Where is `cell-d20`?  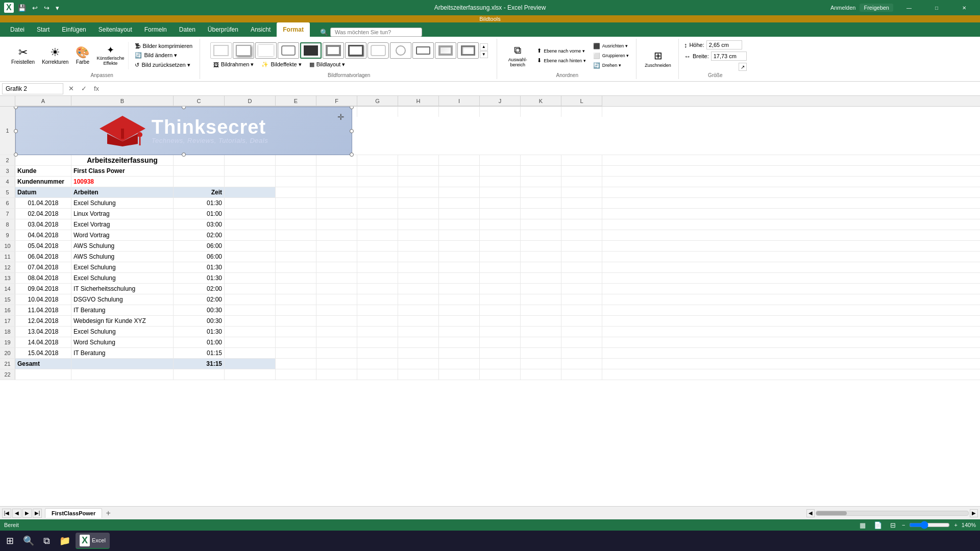
cell-d20 is located at coordinates (250, 353).